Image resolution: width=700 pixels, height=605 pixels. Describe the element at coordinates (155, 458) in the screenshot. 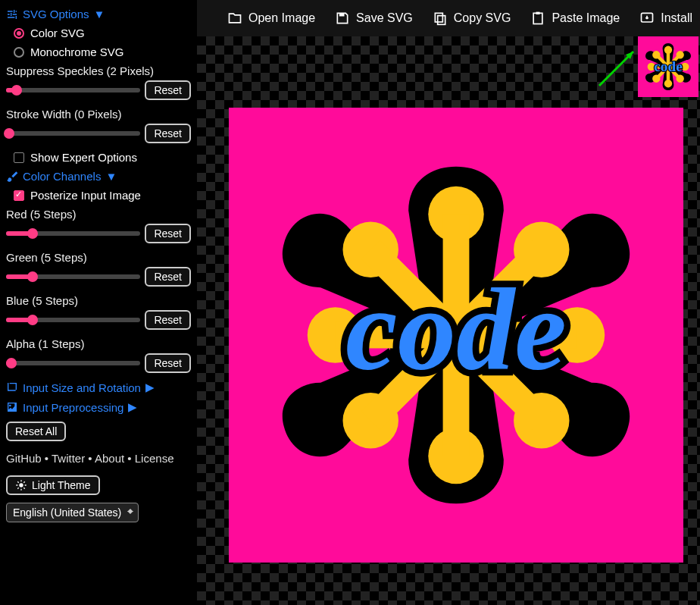

I see `link-license: License` at that location.